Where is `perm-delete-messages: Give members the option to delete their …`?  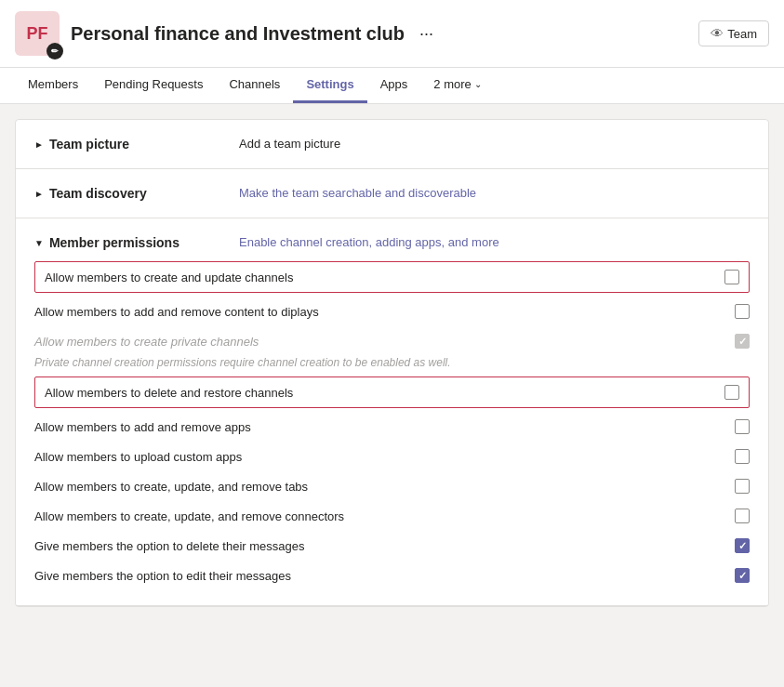 perm-delete-messages: Give members the option to delete their … is located at coordinates (392, 546).